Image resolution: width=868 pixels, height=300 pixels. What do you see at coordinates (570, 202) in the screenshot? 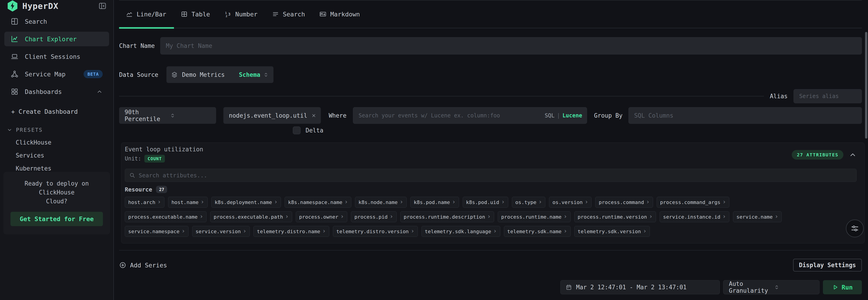
I see `attribute-chip: os.version ›` at bounding box center [570, 202].